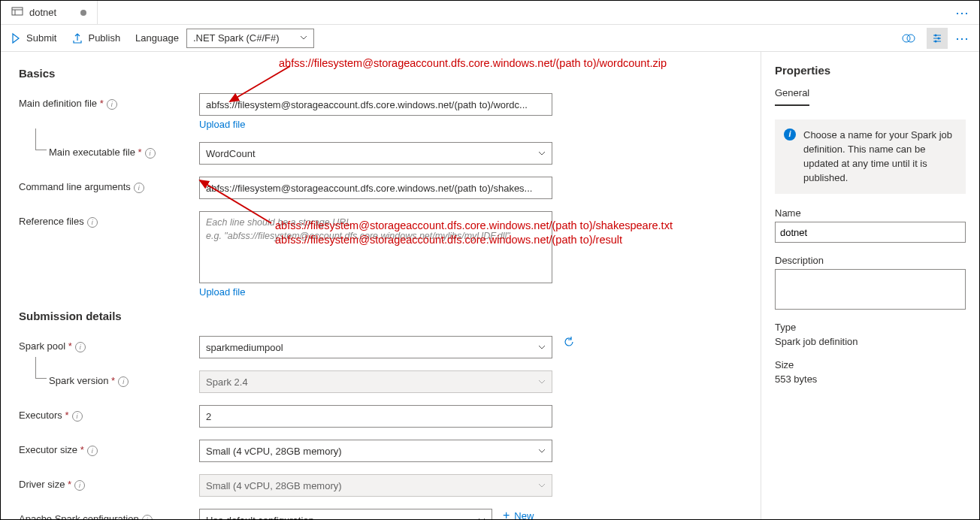 The image size is (980, 520). Describe the element at coordinates (33, 38) in the screenshot. I see `submit-button: Submit` at that location.